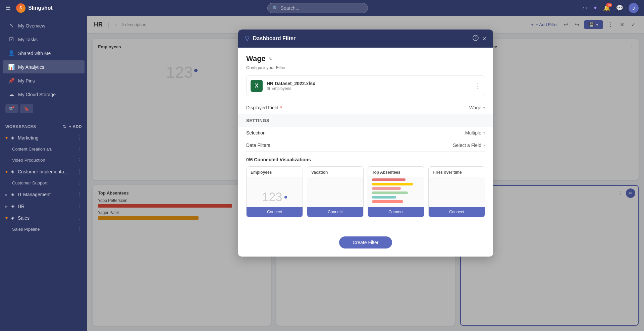  I want to click on workspace-label-hr: HR, so click(21, 206).